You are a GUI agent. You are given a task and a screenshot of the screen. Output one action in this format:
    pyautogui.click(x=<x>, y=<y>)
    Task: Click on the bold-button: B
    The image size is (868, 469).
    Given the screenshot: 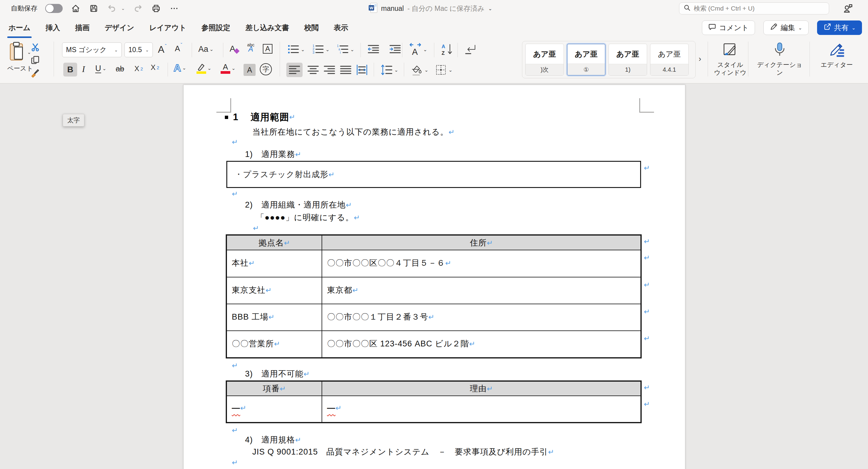 What is the action you would take?
    pyautogui.click(x=70, y=69)
    